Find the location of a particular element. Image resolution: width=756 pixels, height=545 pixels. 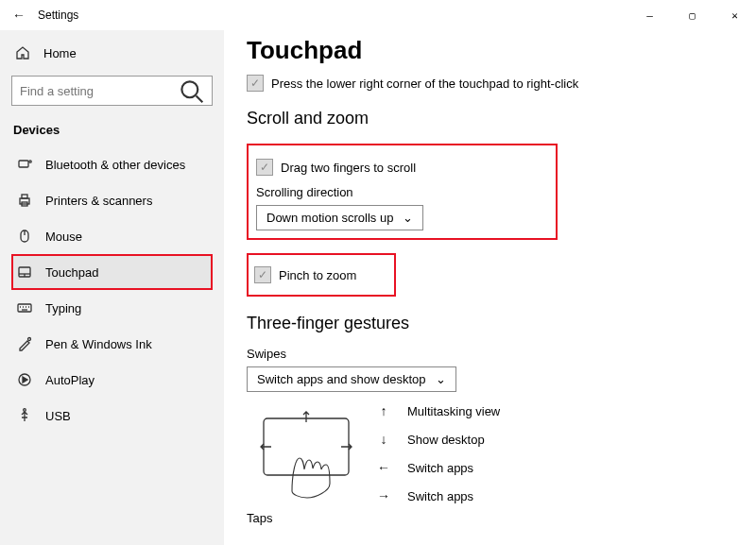

dropdown-value: Down motion scrolls up is located at coordinates (330, 217).